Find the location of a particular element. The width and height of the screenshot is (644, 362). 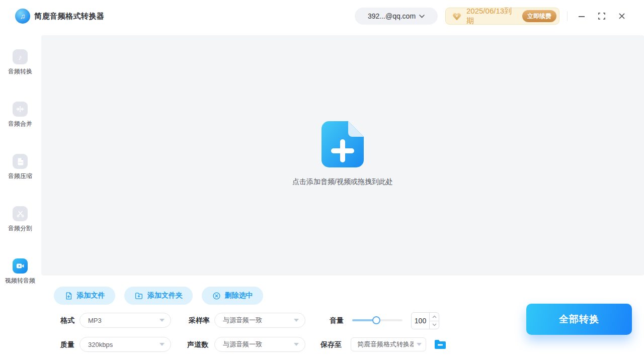

sidebar-item-label: 音频转换 is located at coordinates (20, 71).